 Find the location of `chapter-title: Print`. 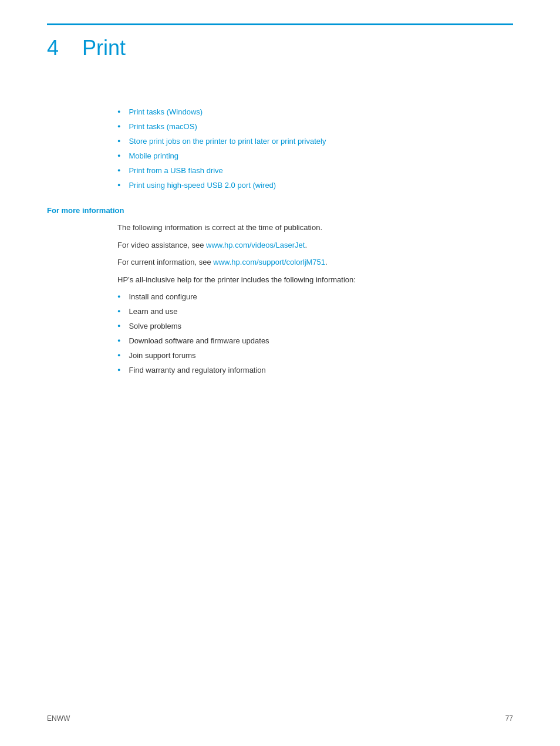

chapter-title: Print is located at coordinates (104, 48).